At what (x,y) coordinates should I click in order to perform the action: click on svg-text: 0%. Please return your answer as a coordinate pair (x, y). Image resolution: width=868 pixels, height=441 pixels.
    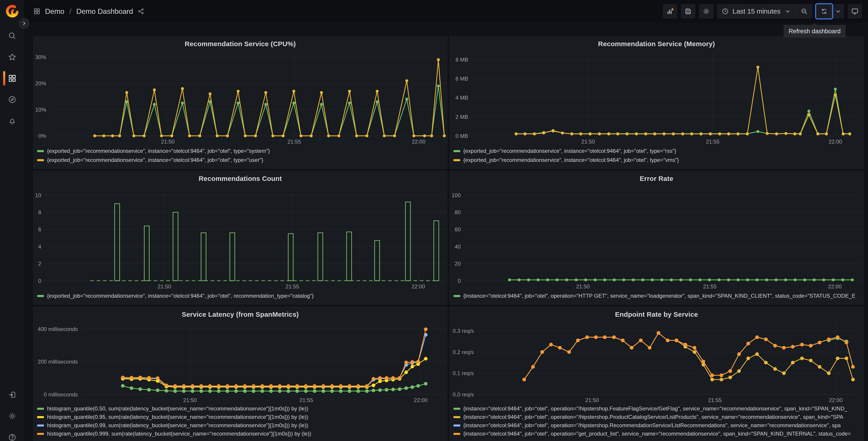
    Looking at the image, I should click on (42, 136).